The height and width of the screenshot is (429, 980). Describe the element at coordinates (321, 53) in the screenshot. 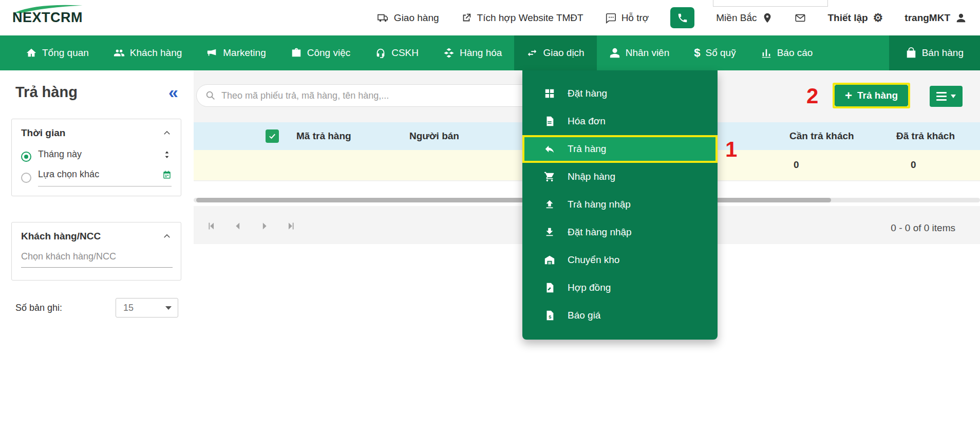

I see `nav-cong-viec: Công việc` at that location.